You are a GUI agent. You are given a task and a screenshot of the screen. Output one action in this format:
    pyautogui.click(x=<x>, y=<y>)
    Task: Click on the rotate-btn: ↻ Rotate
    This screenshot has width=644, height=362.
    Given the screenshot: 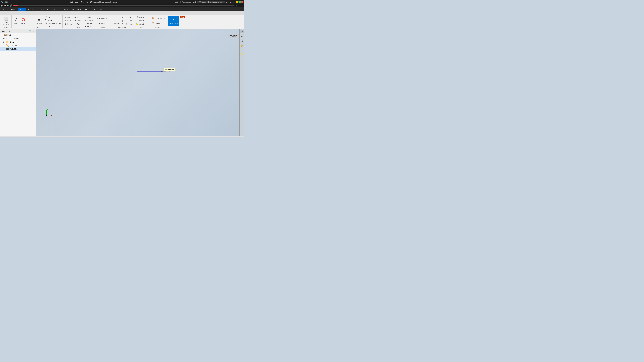 What is the action you would take?
    pyautogui.click(x=68, y=24)
    